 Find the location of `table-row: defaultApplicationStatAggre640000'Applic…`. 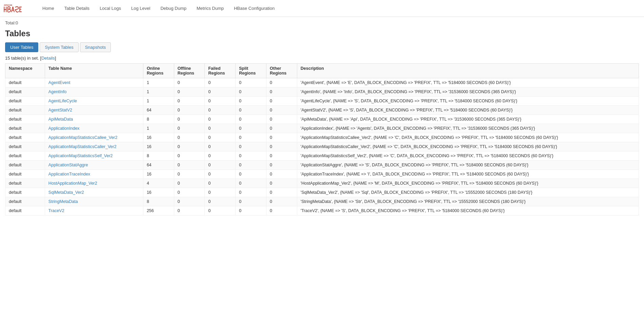

table-row: defaultApplicationStatAggre640000'Applic… is located at coordinates (322, 165).